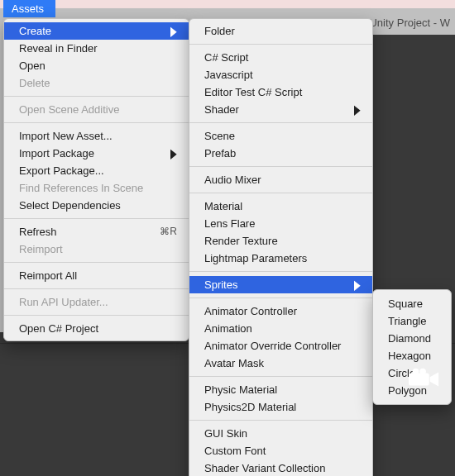  I want to click on menu-item-shortcut: ⌘R, so click(169, 231).